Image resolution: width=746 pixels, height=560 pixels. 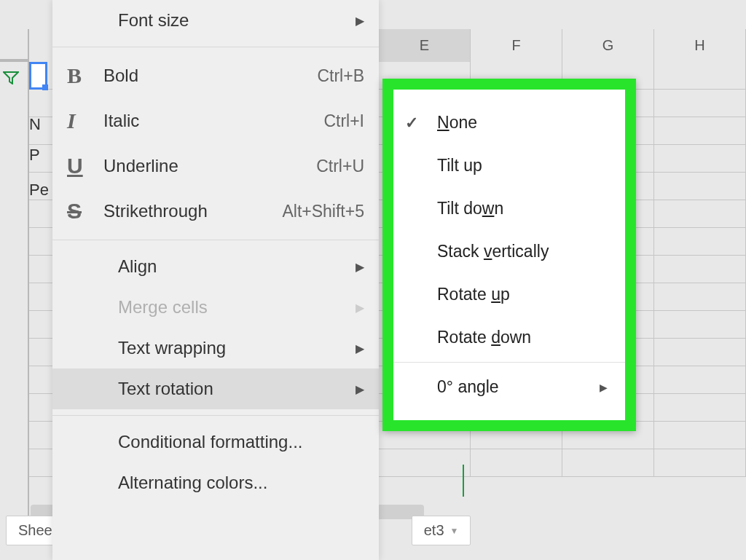 What do you see at coordinates (237, 267) in the screenshot?
I see `menu-label: Align` at bounding box center [237, 267].